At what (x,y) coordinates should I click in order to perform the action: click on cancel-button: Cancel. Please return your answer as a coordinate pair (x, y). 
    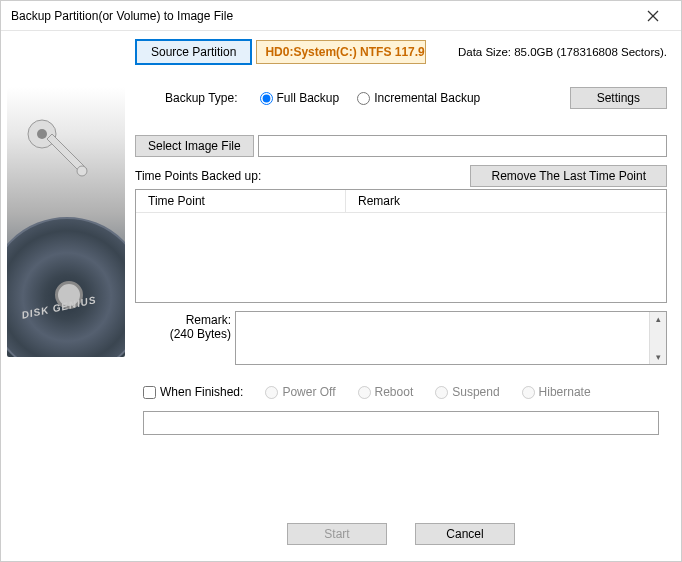
    Looking at the image, I should click on (465, 534).